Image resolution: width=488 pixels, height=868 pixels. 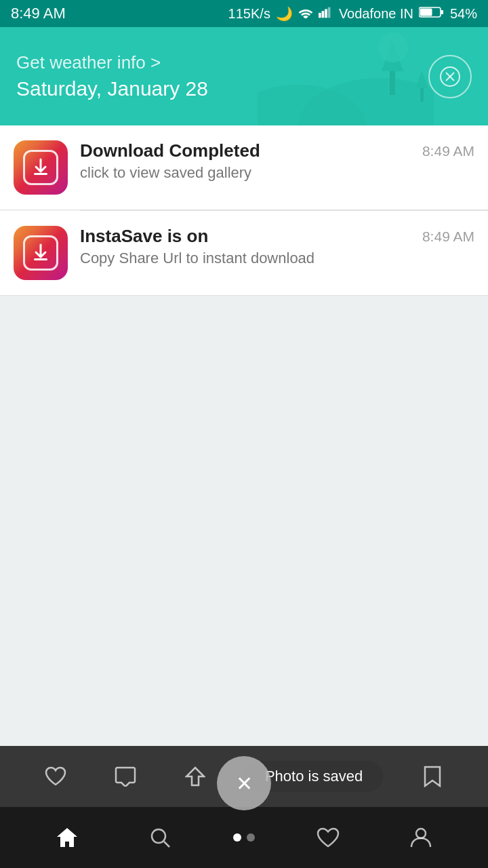 What do you see at coordinates (306, 14) in the screenshot?
I see `wifi-icon` at bounding box center [306, 14].